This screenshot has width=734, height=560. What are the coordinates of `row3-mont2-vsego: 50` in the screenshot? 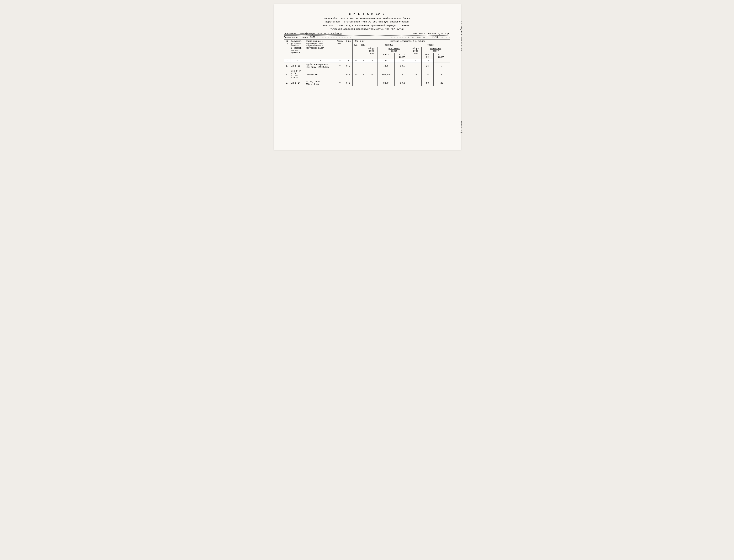 It's located at (427, 83).